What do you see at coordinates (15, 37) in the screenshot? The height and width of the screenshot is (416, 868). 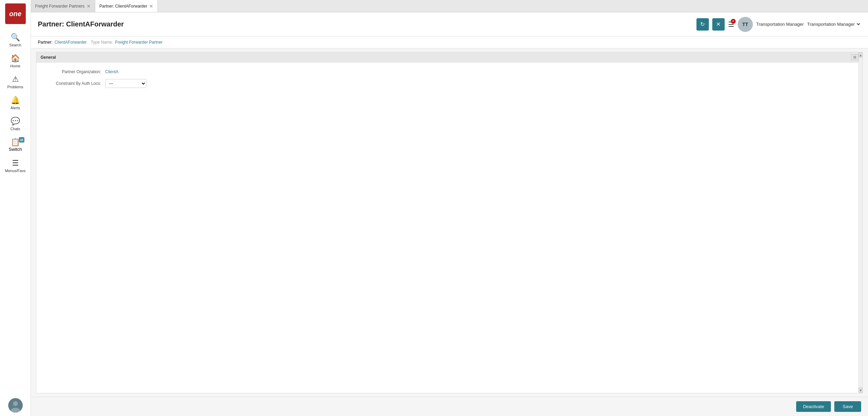 I see `search-icon: 🔍` at bounding box center [15, 37].